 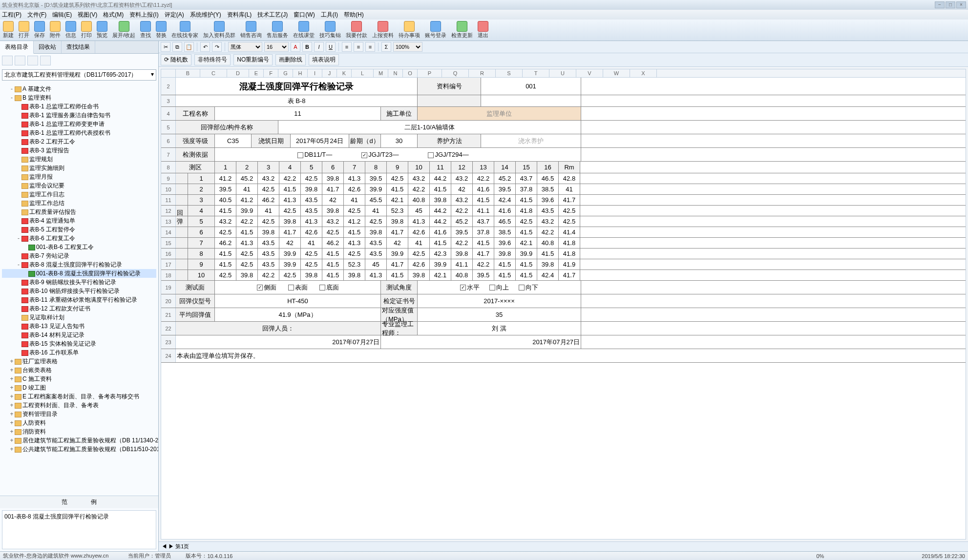 I want to click on tree-node: 监理实施细则, so click(x=79, y=168).